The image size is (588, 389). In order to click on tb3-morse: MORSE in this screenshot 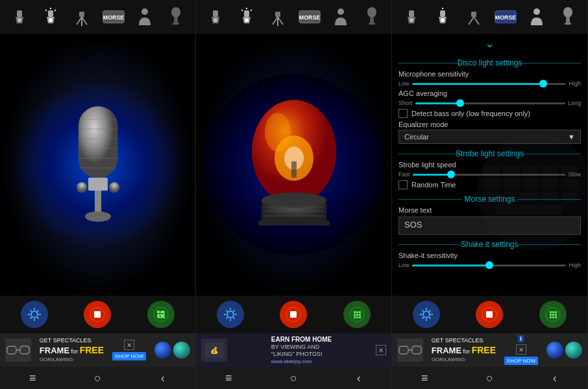, I will do `click(506, 17)`.